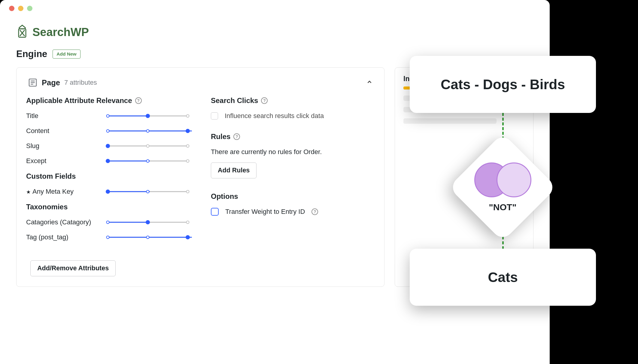 This screenshot has height=364, width=638. What do you see at coordinates (61, 32) in the screenshot?
I see `brand-name: SearchWP` at bounding box center [61, 32].